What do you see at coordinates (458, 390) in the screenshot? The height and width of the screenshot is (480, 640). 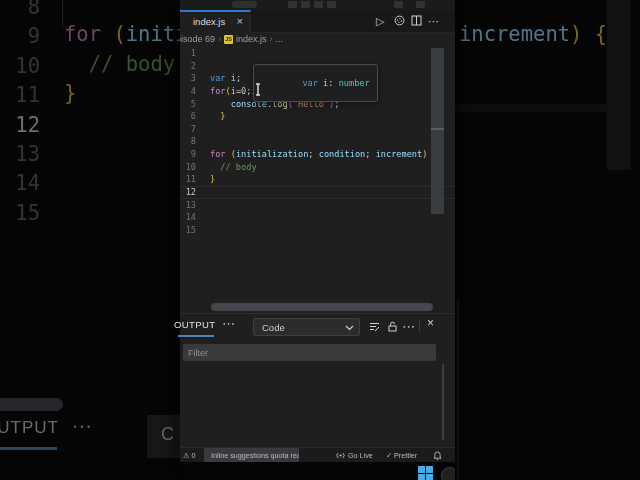 I see `bg-panel-scrollbar` at bounding box center [458, 390].